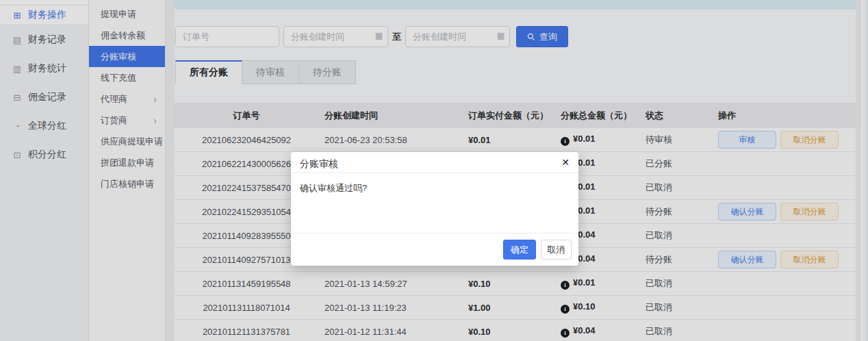 The height and width of the screenshot is (341, 868). Describe the element at coordinates (435, 209) in the screenshot. I see `split-review-dialog: 分账审核 ✕ 确认审核通过吗? 确定 取消` at that location.